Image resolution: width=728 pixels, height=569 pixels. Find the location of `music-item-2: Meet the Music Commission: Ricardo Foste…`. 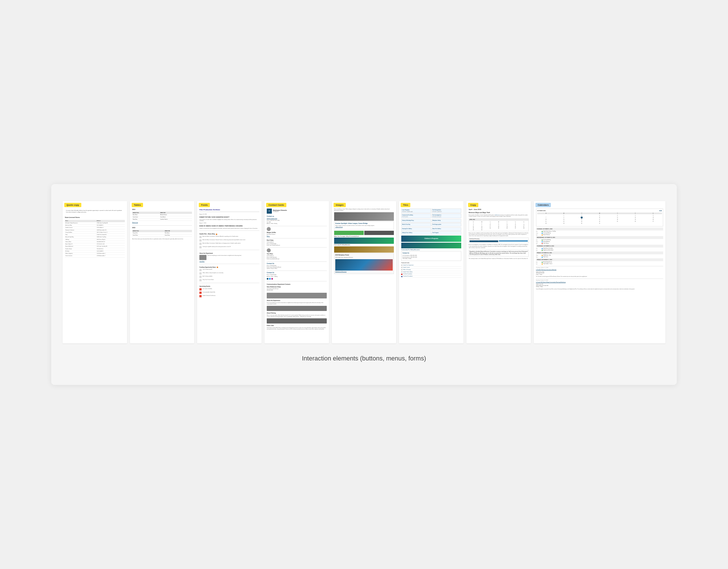

music-item-2: Meet the Music Commission: Ricardo Foste… is located at coordinates (229, 240).